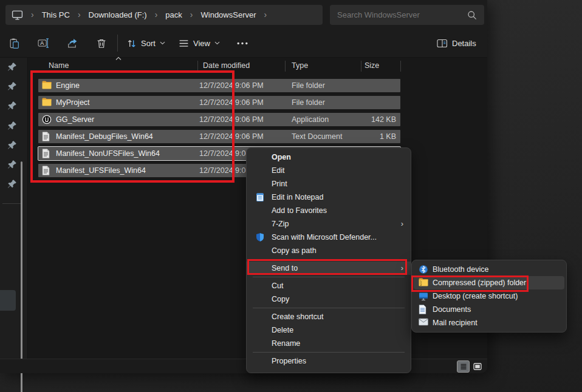 This screenshot has height=392, width=582. Describe the element at coordinates (242, 44) in the screenshot. I see `more-options-icon` at that location.